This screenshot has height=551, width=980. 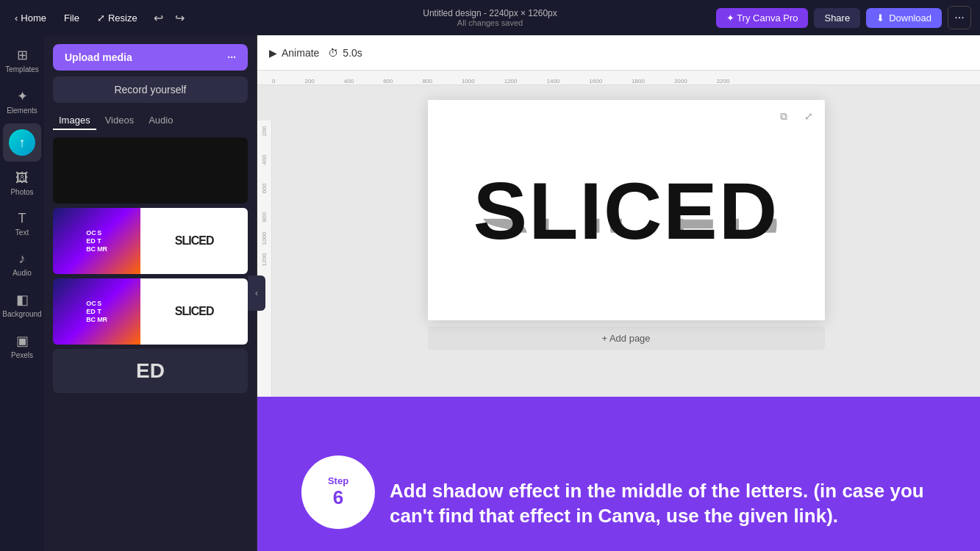 What do you see at coordinates (837, 18) in the screenshot?
I see `share-button: Share` at bounding box center [837, 18].